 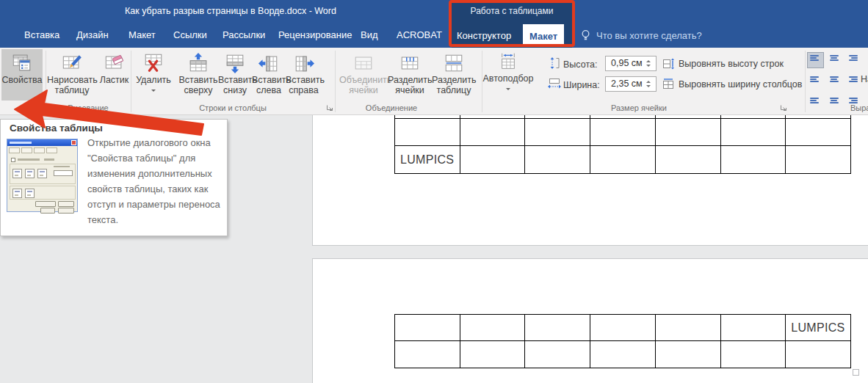 I want to click on main-tab-6: Вид, so click(x=369, y=35).